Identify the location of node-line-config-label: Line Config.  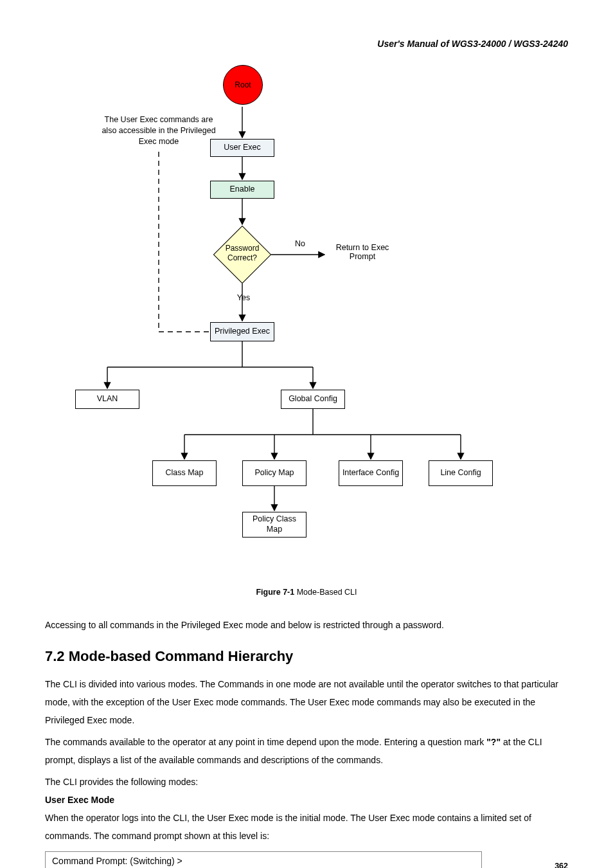
(460, 473).